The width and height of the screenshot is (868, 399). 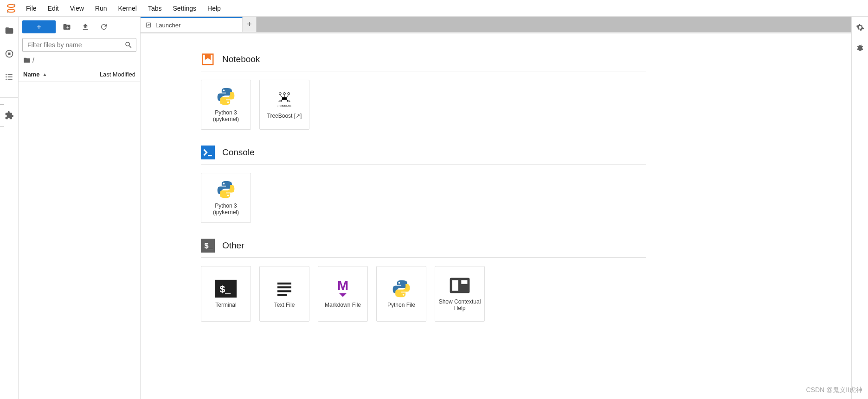 I want to click on col-name: Name▲, so click(x=54, y=74).